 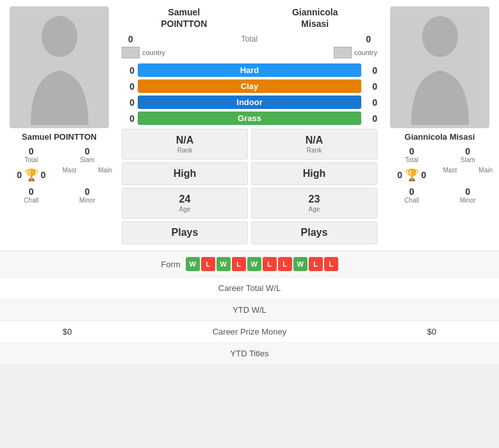 What do you see at coordinates (440, 137) in the screenshot?
I see `right-player-name: Giannicola Misasi` at bounding box center [440, 137].